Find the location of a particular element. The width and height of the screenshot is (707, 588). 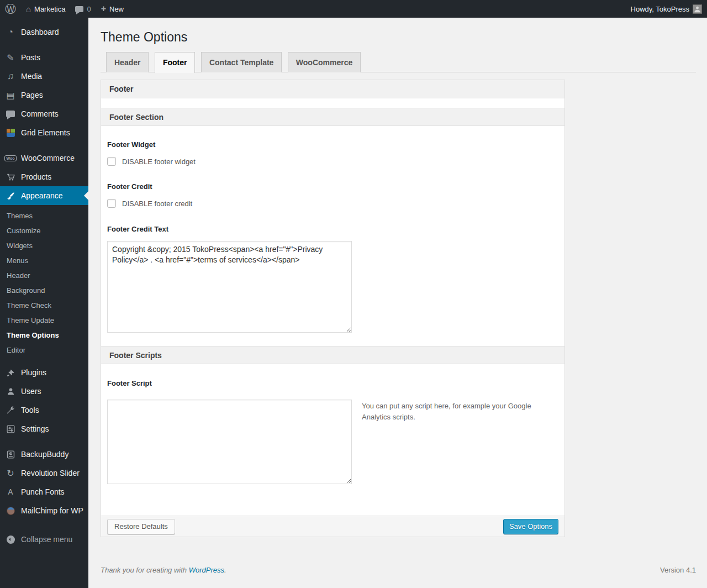

submenu-item-theme-check: Theme Check is located at coordinates (44, 305).